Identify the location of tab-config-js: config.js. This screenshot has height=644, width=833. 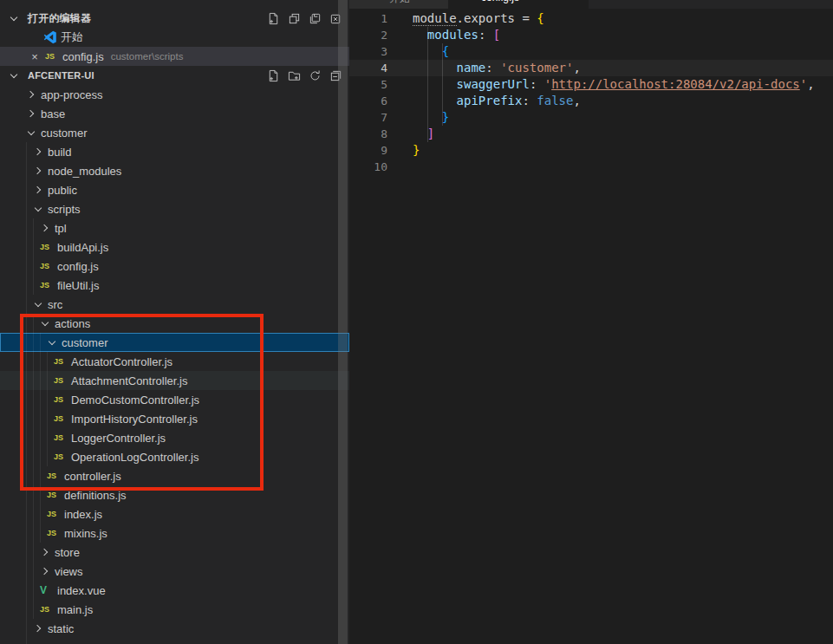
(518, 4).